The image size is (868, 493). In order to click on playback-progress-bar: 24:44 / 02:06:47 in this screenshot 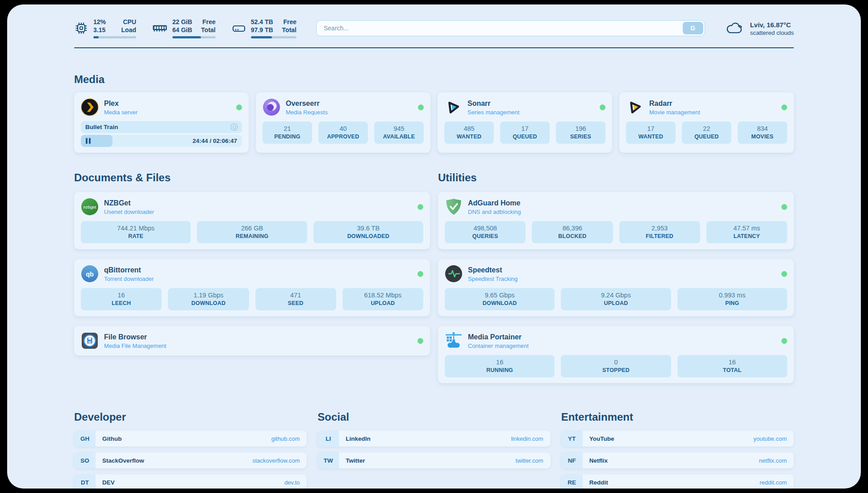, I will do `click(162, 141)`.